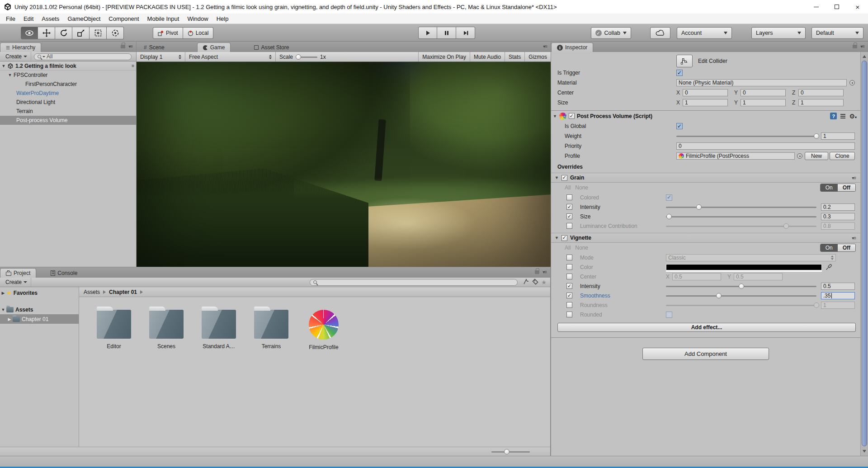 The image size is (868, 468). What do you see at coordinates (838, 217) in the screenshot?
I see `grain-size-field: 0.3` at bounding box center [838, 217].